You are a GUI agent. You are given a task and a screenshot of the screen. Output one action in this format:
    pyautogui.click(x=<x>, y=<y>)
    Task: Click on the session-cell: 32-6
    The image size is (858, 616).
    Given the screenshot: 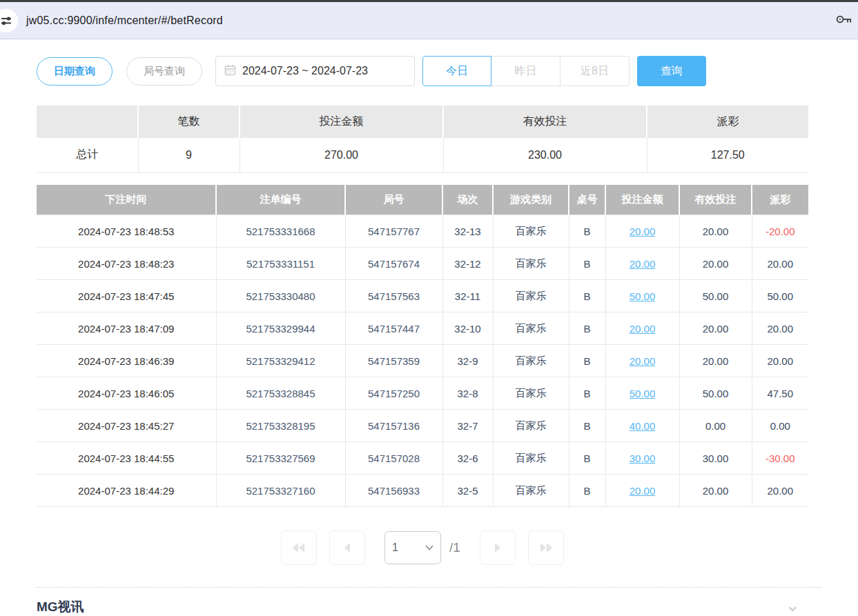 What is the action you would take?
    pyautogui.click(x=468, y=458)
    